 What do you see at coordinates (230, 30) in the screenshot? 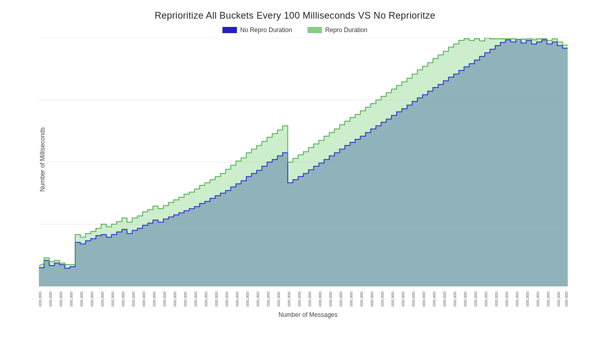
I see `legend-no-repro-color` at bounding box center [230, 30].